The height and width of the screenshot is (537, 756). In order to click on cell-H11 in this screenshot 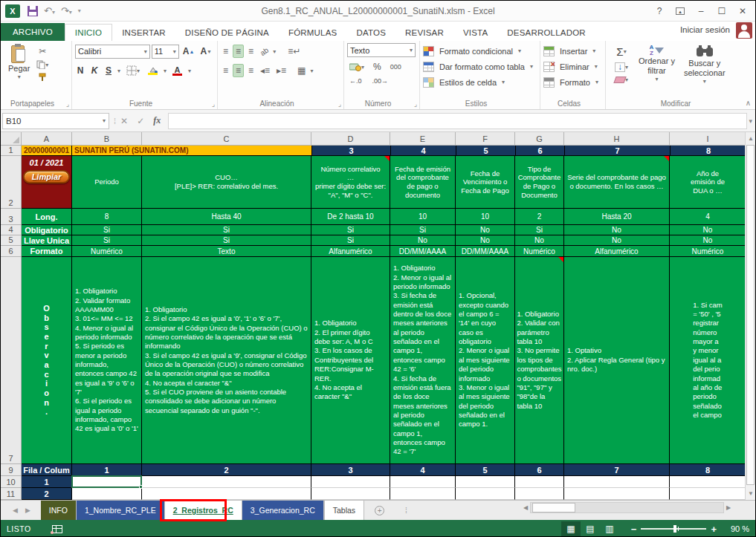, I will do `click(617, 494)`.